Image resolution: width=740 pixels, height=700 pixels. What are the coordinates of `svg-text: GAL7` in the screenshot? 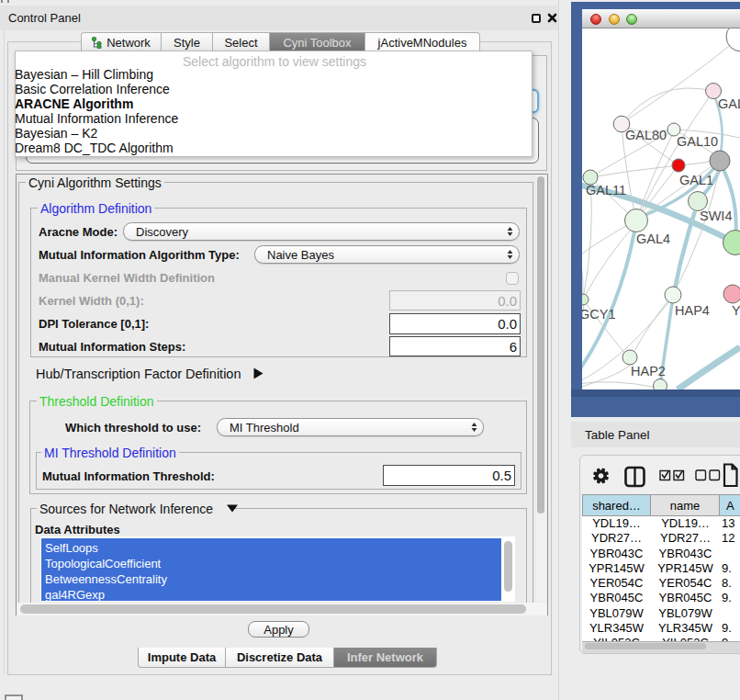 It's located at (729, 104).